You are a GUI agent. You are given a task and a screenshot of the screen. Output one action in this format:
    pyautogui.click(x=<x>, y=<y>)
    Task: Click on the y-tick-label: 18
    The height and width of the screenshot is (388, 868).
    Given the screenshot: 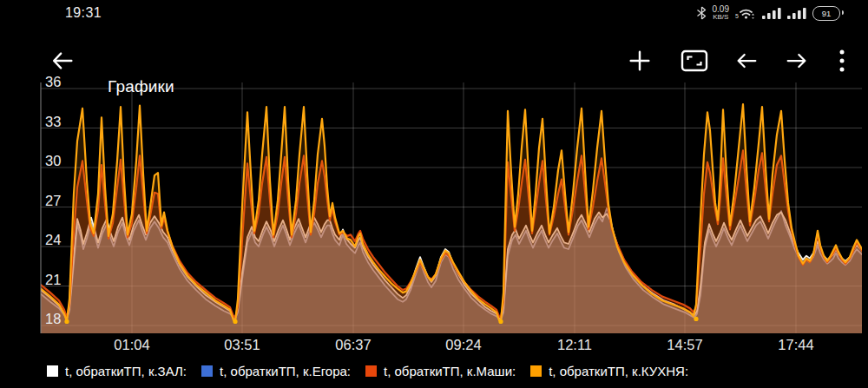 What is the action you would take?
    pyautogui.click(x=53, y=319)
    